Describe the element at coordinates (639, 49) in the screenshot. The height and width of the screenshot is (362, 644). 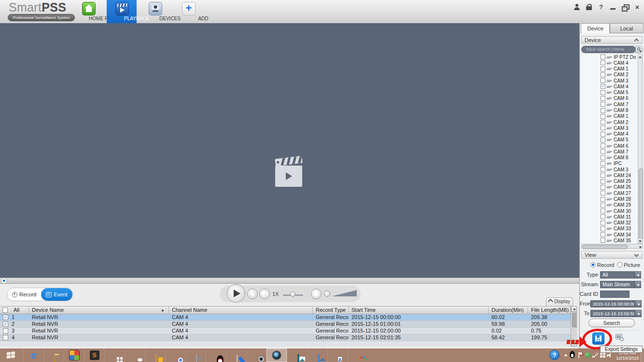
I see `search-icon-button` at that location.